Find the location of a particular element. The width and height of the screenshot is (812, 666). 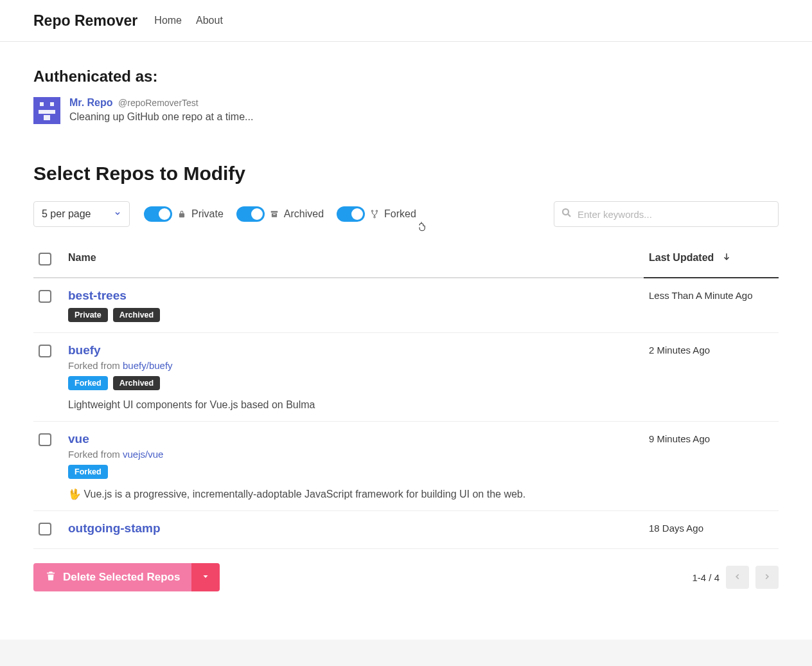

user-display-name: Mr. Repo is located at coordinates (91, 103).